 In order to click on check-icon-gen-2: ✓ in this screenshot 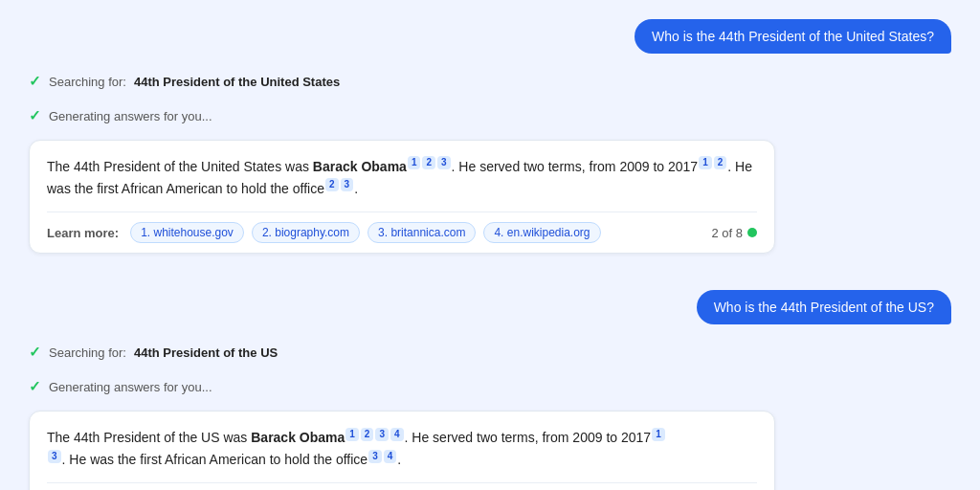, I will do `click(34, 387)`.